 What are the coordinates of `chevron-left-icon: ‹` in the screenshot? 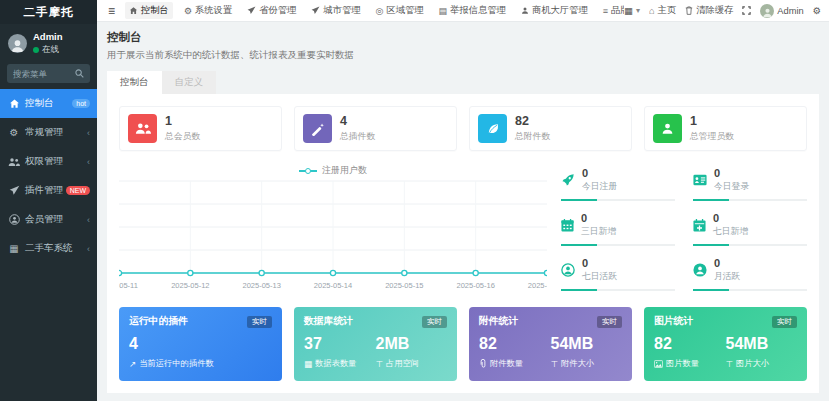 It's located at (88, 220).